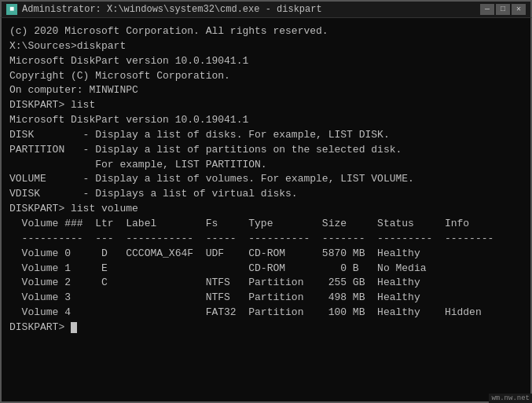  I want to click on maximize-button: □, so click(503, 9).